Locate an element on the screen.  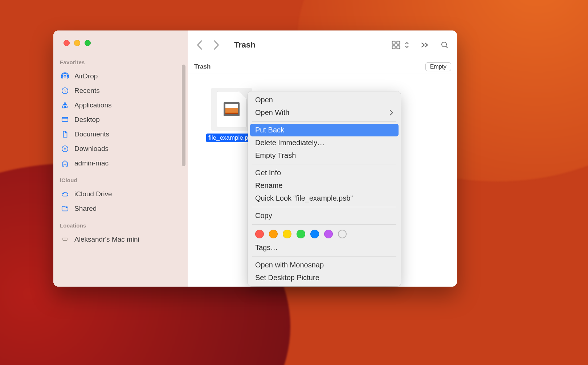
home-icon is located at coordinates (65, 163).